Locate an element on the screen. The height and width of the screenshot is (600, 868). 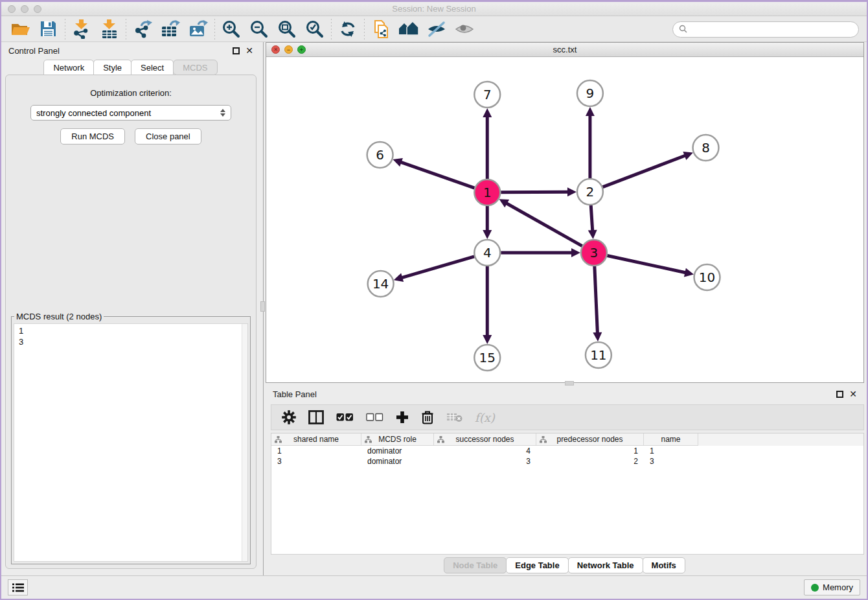
import-network-icon is located at coordinates (82, 29).